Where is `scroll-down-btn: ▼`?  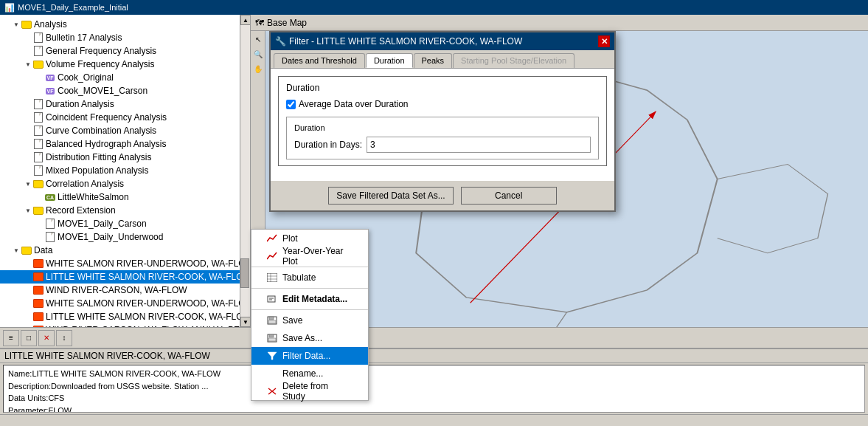
scroll-down-btn: ▼ is located at coordinates (246, 322).